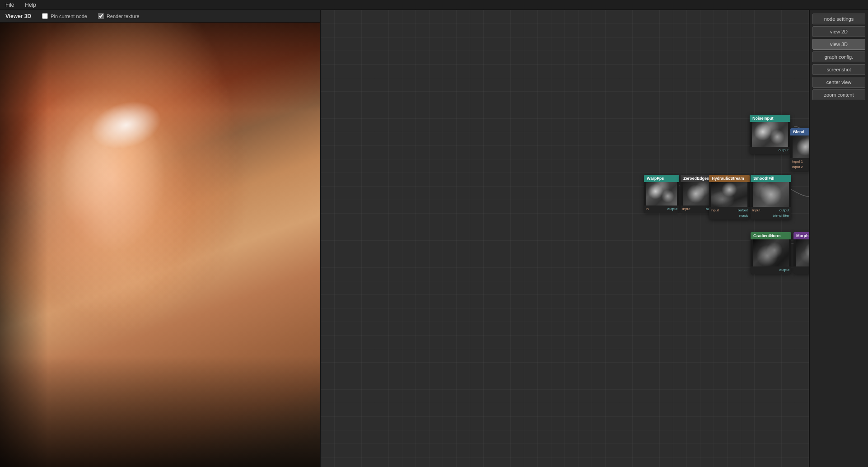  Describe the element at coordinates (839, 32) in the screenshot. I see `view-2d-button: view 2D` at that location.